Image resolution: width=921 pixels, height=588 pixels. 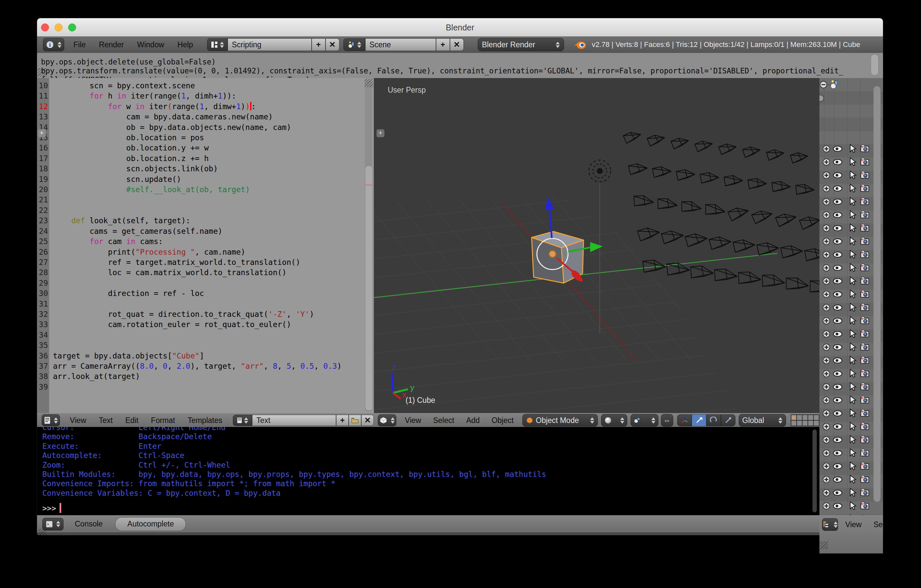 What do you see at coordinates (822, 98) in the screenshot?
I see `clipped-row-icon` at bounding box center [822, 98].